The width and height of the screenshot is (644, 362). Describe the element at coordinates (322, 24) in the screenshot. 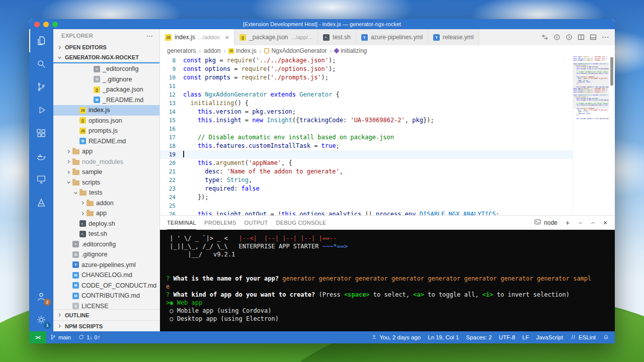

I see `title-bar: [Extension Development Host] - index.js …` at that location.